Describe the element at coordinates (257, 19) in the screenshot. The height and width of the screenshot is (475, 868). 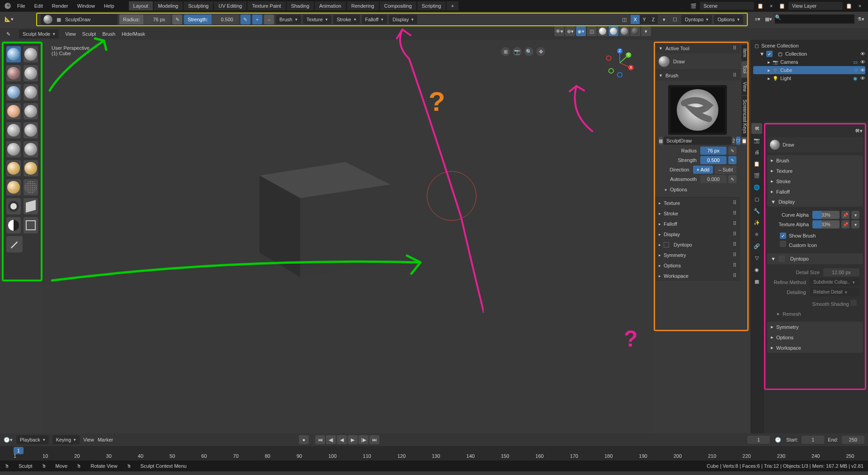
I see `direction-add-icon: +` at that location.